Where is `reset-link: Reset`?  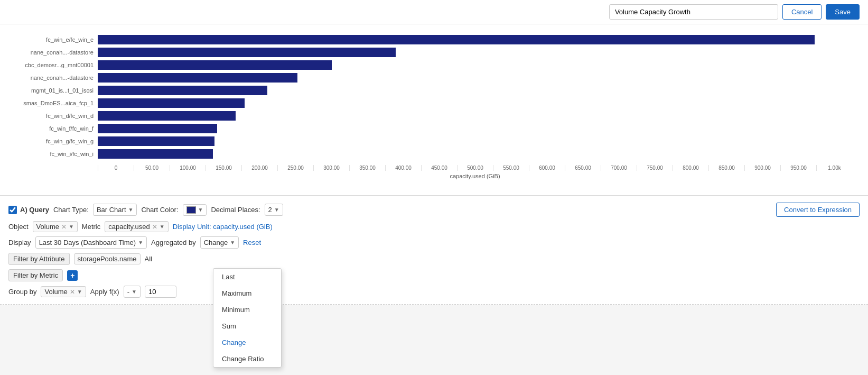
reset-link: Reset is located at coordinates (252, 242).